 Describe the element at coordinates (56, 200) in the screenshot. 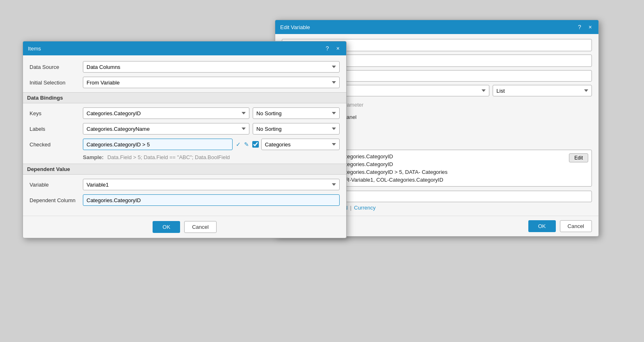

I see `dependent-column-label: Dependent Column` at that location.